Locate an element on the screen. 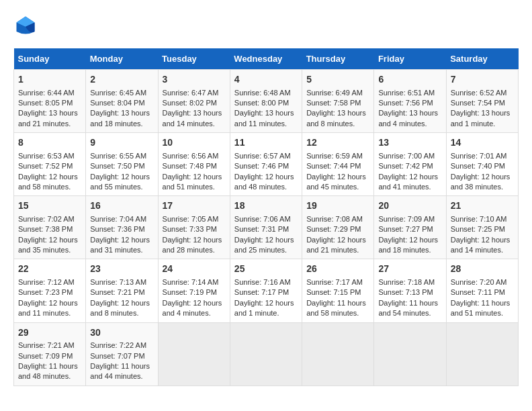 This screenshot has height=411, width=532. day-number: 16 is located at coordinates (122, 206).